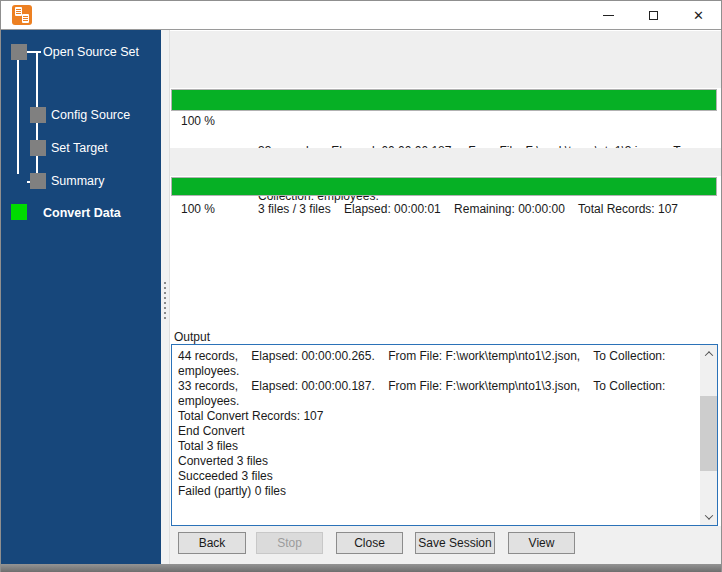 This screenshot has height=572, width=722. Describe the element at coordinates (446, 60) in the screenshot. I see `file-progress-panel` at that location.